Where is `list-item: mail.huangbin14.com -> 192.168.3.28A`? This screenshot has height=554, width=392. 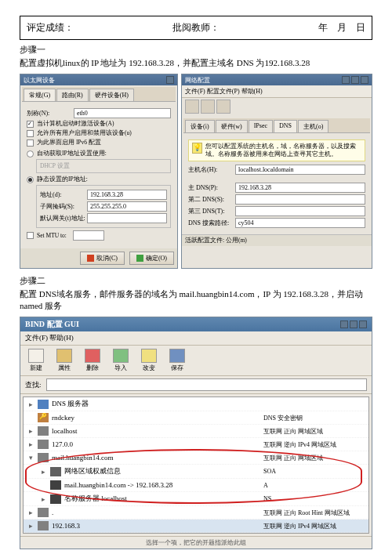
list-item: mail.huangbin14.com -> 192.168.3.28A is located at coordinates (196, 486).